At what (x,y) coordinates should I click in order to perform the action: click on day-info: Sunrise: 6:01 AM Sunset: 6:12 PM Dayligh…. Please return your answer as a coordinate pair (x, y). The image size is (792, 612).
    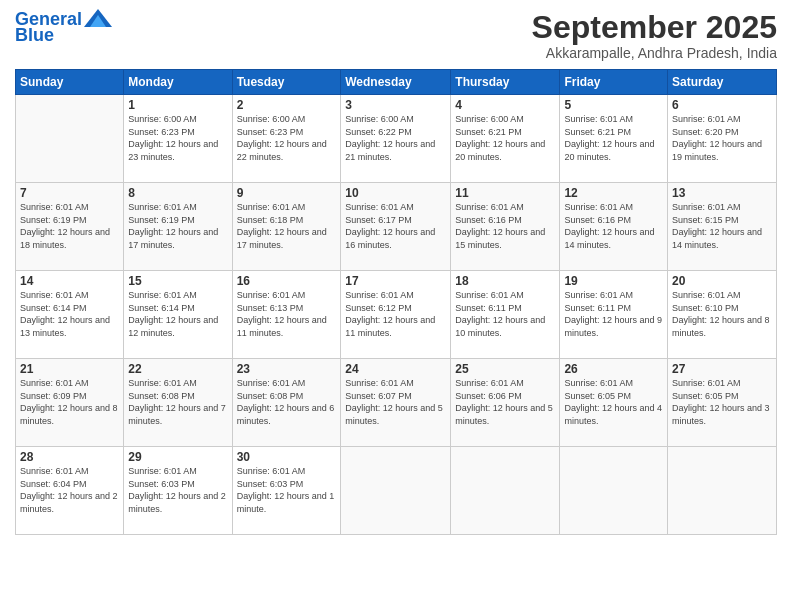
    Looking at the image, I should click on (396, 314).